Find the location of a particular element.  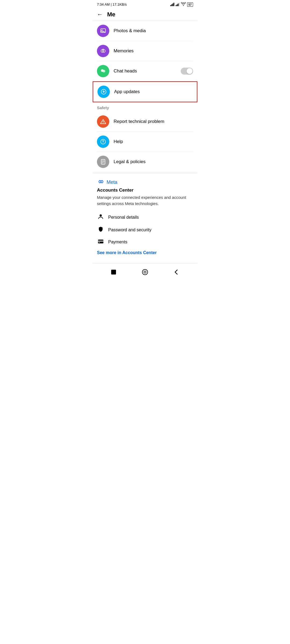

see-more-accounts-center: See more in Accounts Center is located at coordinates (145, 253).